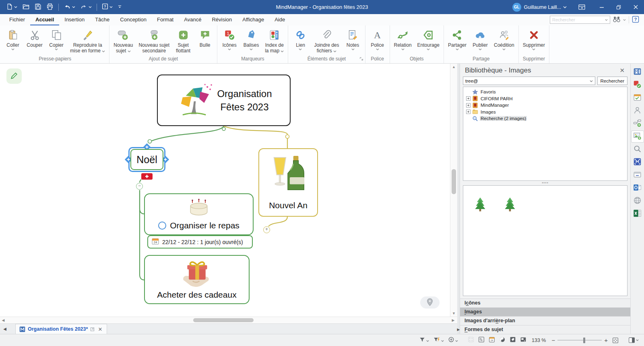 This screenshot has height=346, width=644. Describe the element at coordinates (69, 7) in the screenshot. I see `undo-button` at that location.